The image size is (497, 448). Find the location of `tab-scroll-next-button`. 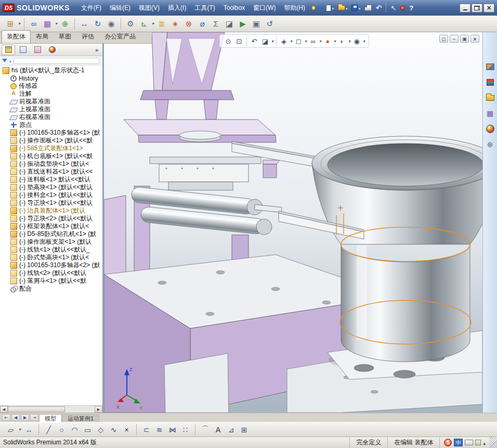

tab-scroll-next-button is located at coordinates (25, 418).